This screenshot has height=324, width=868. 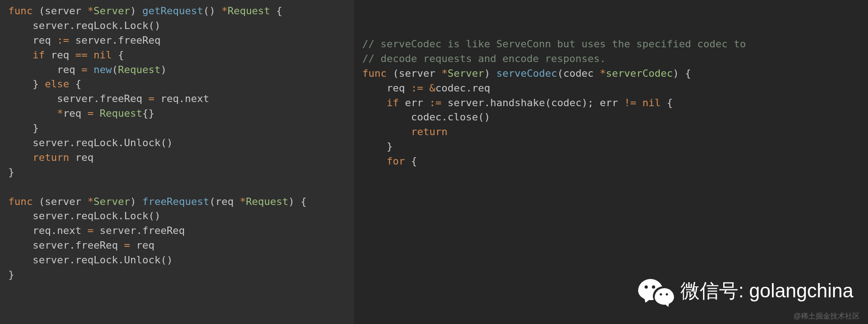 I want to click on comment-line: // decode requests and encode responses., so click(x=484, y=59).